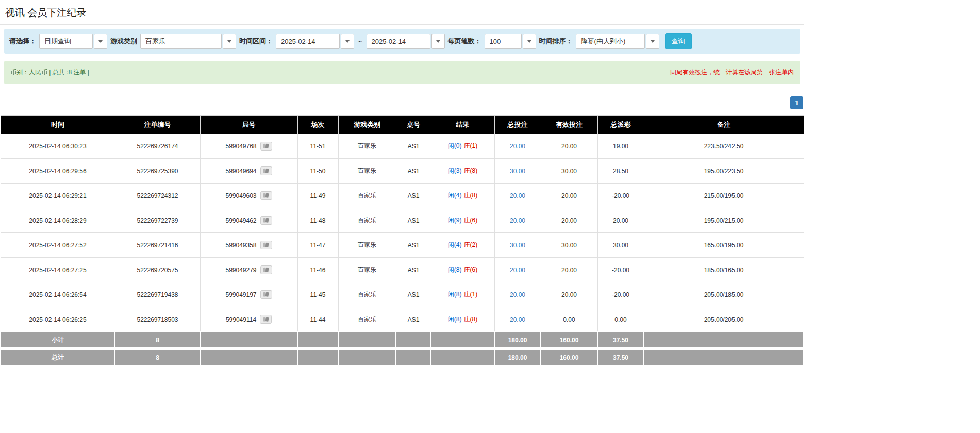  I want to click on search-button: 查询, so click(678, 41).